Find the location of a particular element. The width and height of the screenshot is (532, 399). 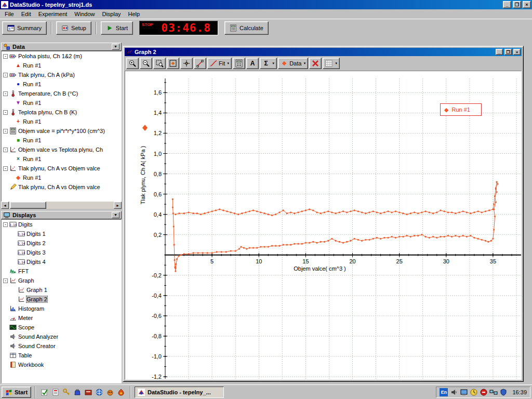

data-panel-header: Data ▼ is located at coordinates (61, 47).